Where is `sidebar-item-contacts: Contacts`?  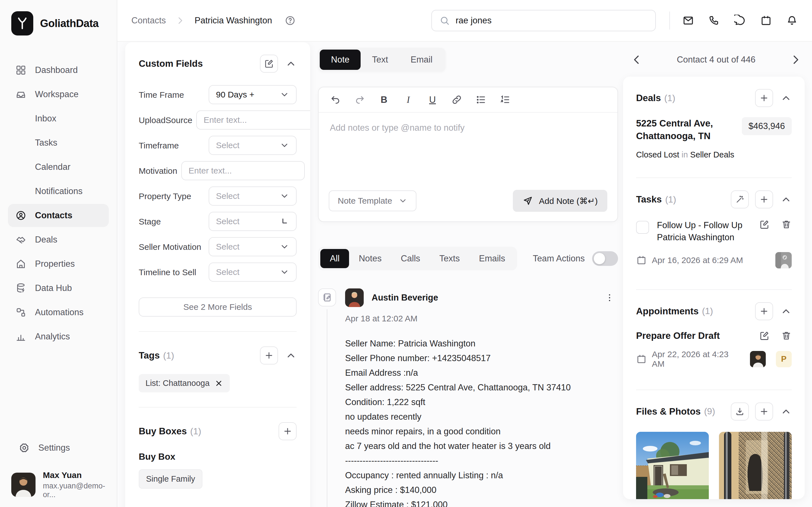 sidebar-item-contacts: Contacts is located at coordinates (58, 215).